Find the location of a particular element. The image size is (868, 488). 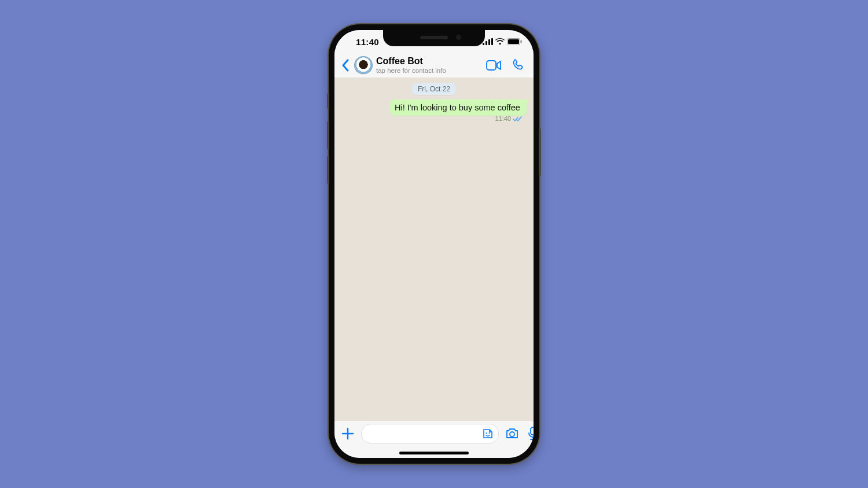

wifi-icon is located at coordinates (500, 42).